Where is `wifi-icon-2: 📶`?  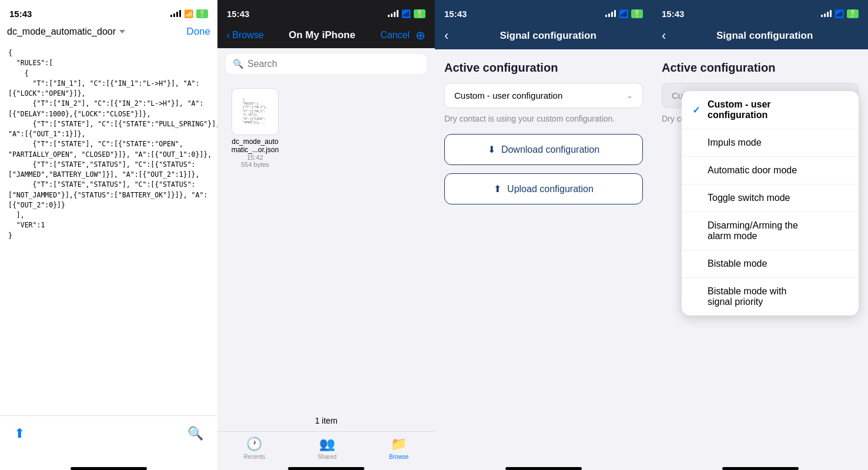 wifi-icon-2: 📶 is located at coordinates (406, 14).